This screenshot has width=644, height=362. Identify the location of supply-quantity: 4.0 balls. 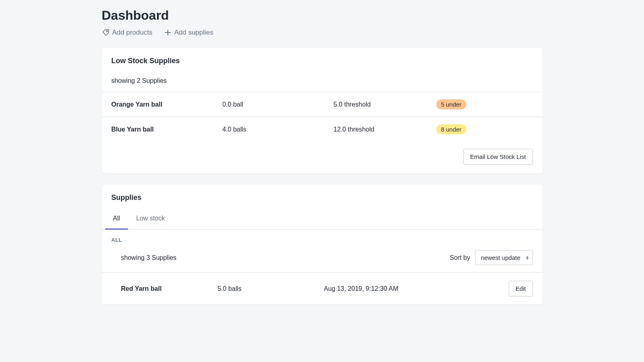
(278, 130).